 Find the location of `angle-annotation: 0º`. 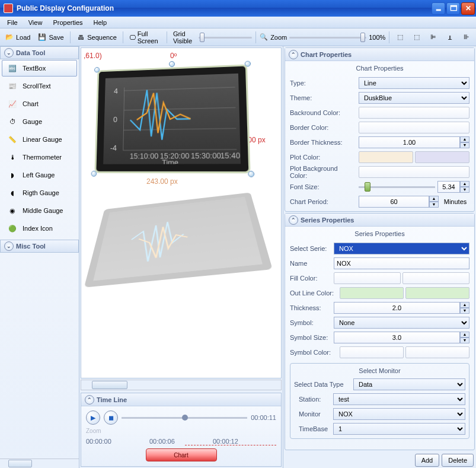

angle-annotation: 0º is located at coordinates (173, 56).